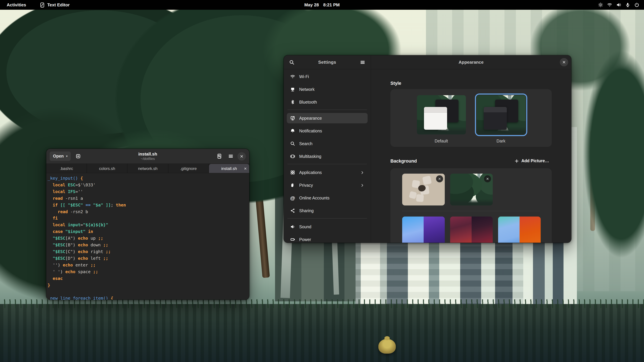  I want to click on settings-menu-button, so click(362, 62).